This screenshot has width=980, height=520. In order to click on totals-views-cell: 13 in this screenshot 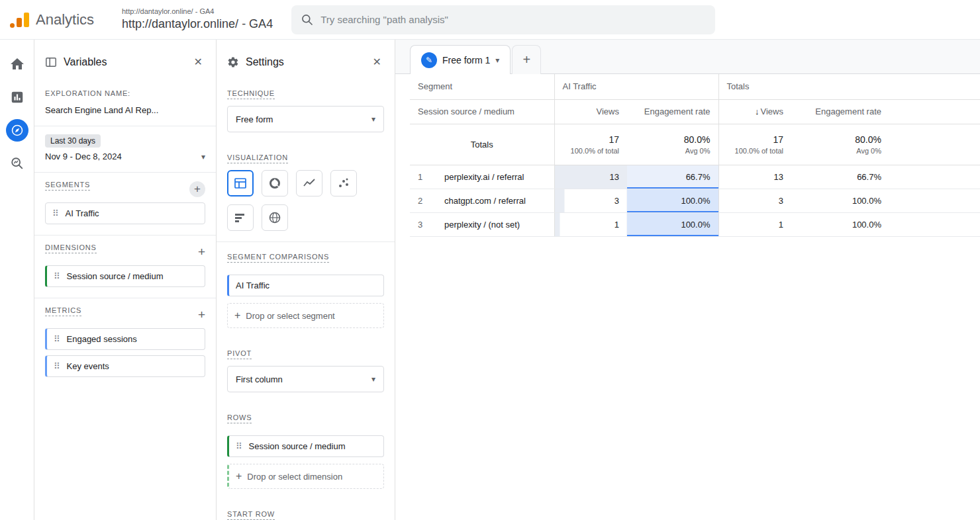, I will do `click(755, 177)`.